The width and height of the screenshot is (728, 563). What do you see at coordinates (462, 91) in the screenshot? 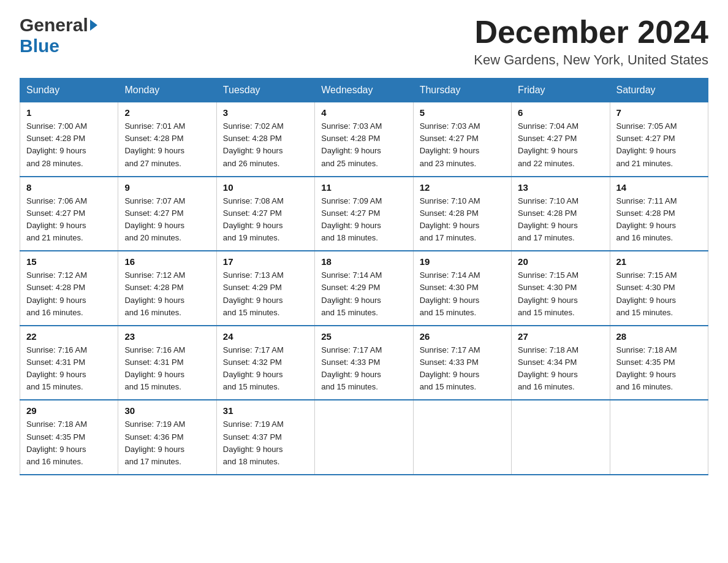
I see `col-header-thursday: Thursday` at bounding box center [462, 91].